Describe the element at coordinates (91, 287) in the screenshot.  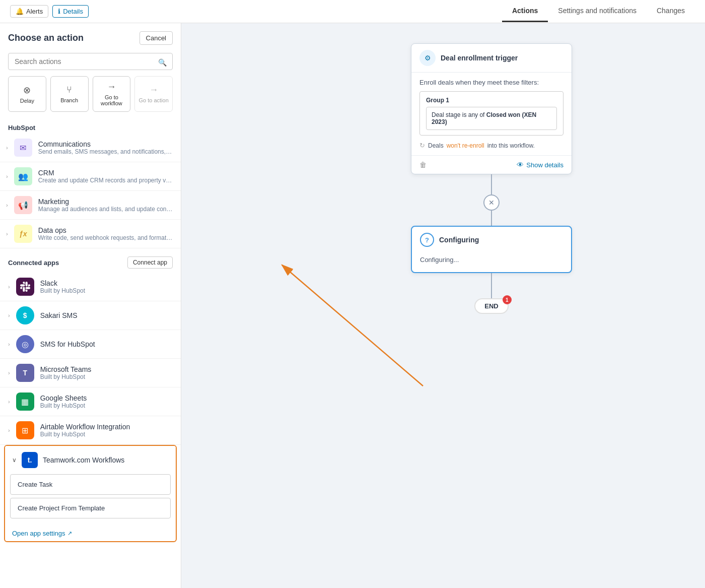
I see `app-item-slack: › Slack Built by HubSpot` at that location.